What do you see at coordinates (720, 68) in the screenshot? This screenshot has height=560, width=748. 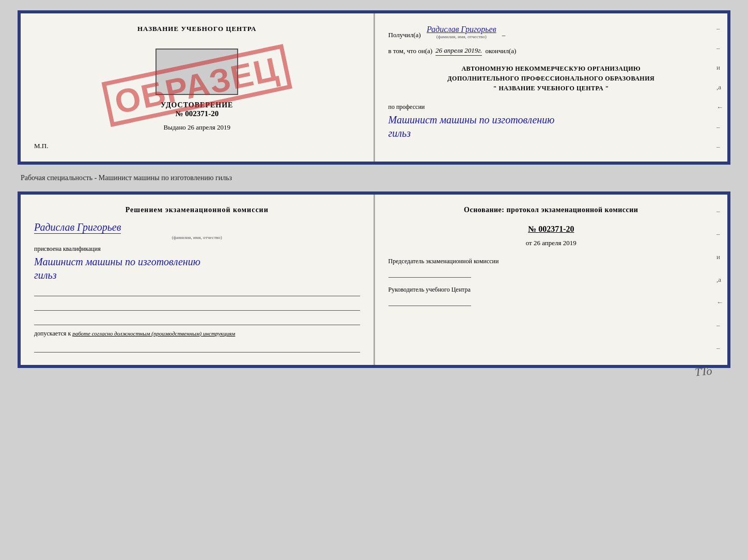 I see `side-dash-3: и` at bounding box center [720, 68].